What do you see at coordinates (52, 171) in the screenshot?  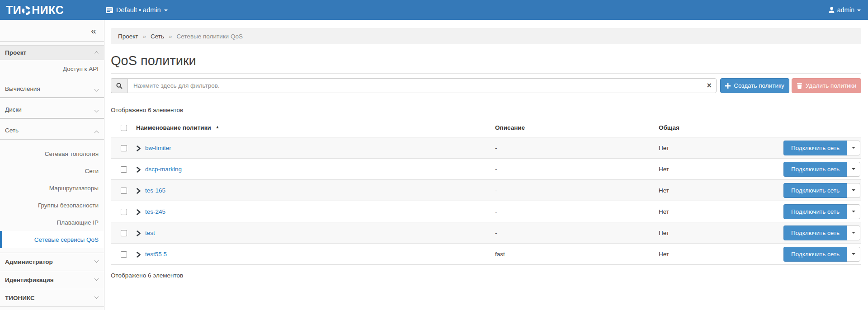 I see `sidebar-item-networks: Сети` at bounding box center [52, 171].